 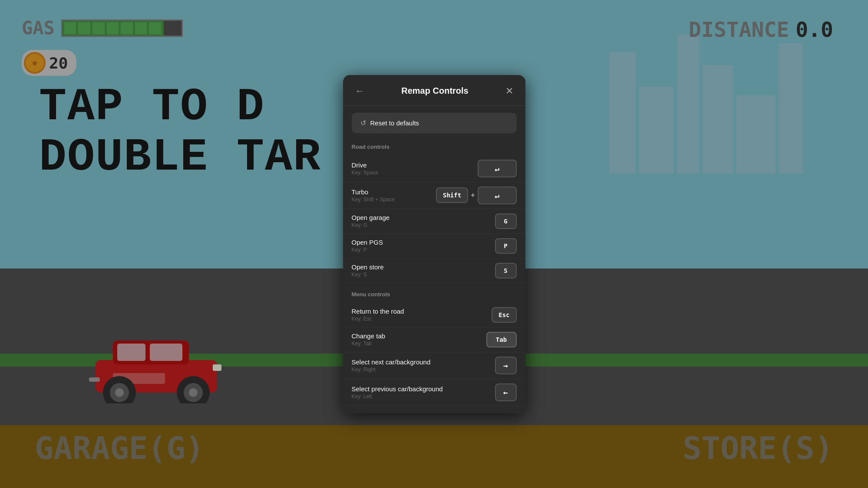 What do you see at coordinates (506, 221) in the screenshot?
I see `control-keys-garage: G` at bounding box center [506, 221].